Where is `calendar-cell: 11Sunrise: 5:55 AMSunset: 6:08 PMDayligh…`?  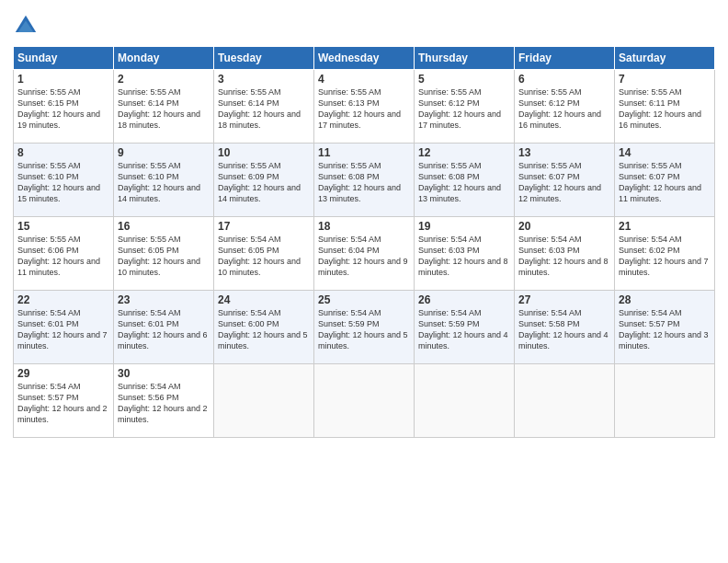 calendar-cell: 11Sunrise: 5:55 AMSunset: 6:08 PMDayligh… is located at coordinates (364, 180).